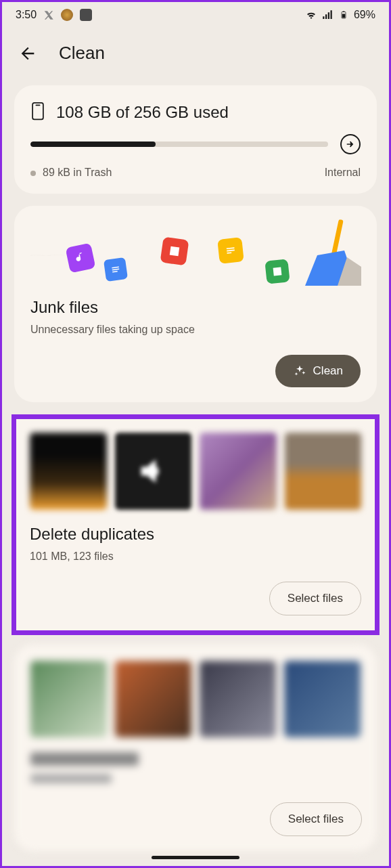 The width and height of the screenshot is (391, 868). I want to click on dot-icon, so click(33, 173).